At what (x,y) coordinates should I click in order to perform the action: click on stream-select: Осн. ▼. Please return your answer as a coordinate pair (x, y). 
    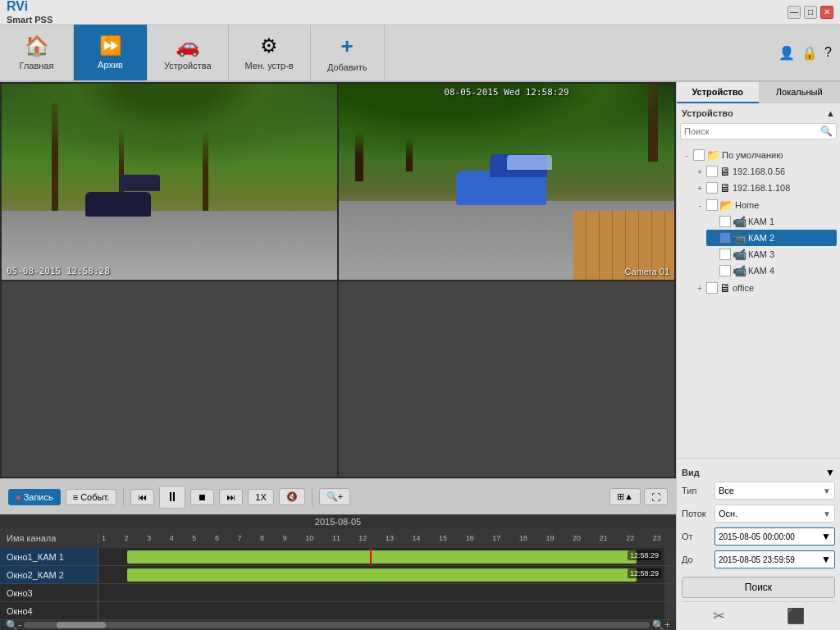
    Looking at the image, I should click on (774, 514).